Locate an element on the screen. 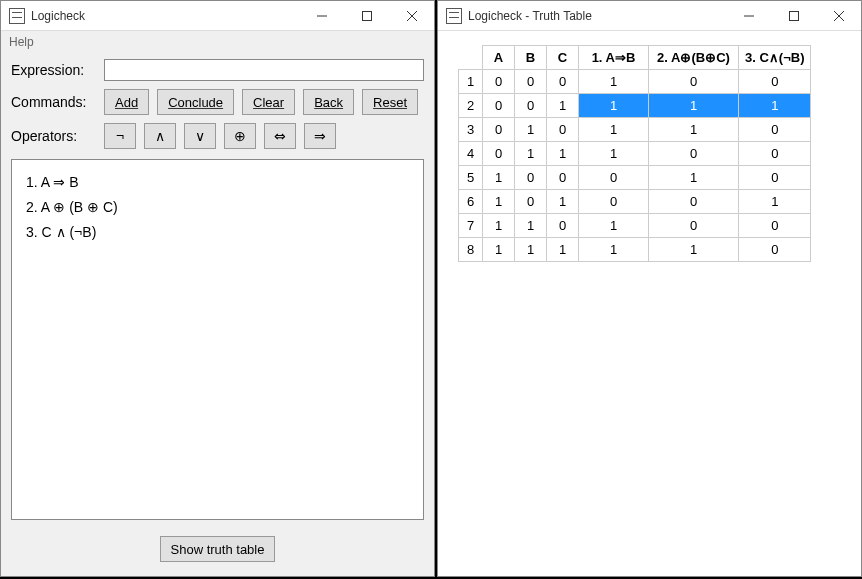  menubar: Help is located at coordinates (218, 42).